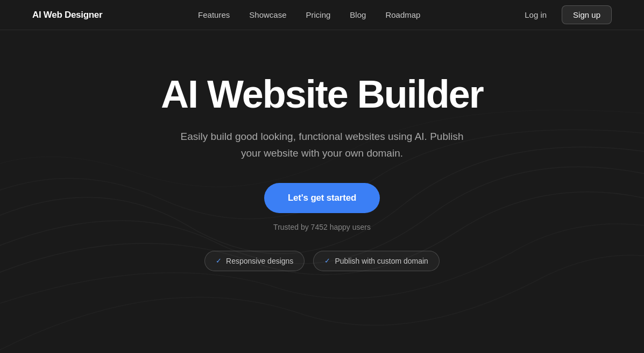 The width and height of the screenshot is (644, 353). Describe the element at coordinates (322, 145) in the screenshot. I see `hero-subtitle: Easily build good looking, functional we…` at that location.